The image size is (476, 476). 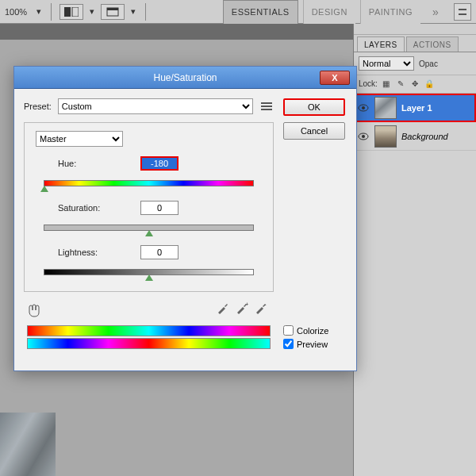 What do you see at coordinates (415, 108) in the screenshot?
I see `layer-row-layer1: Layer 1` at bounding box center [415, 108].